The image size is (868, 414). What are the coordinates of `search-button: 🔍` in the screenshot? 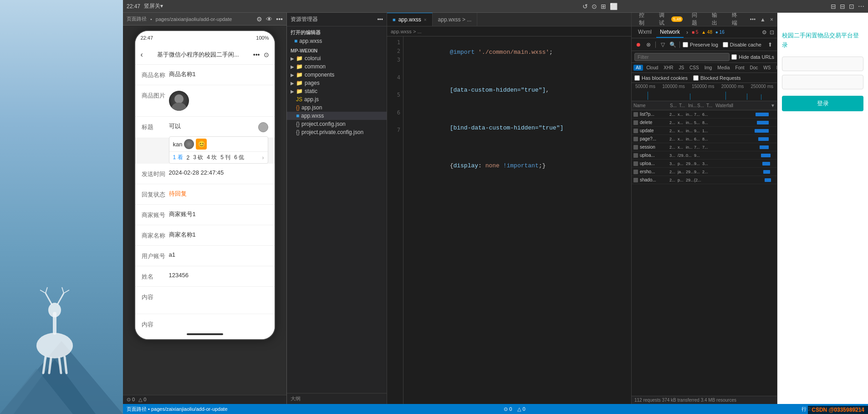 It's located at (673, 45).